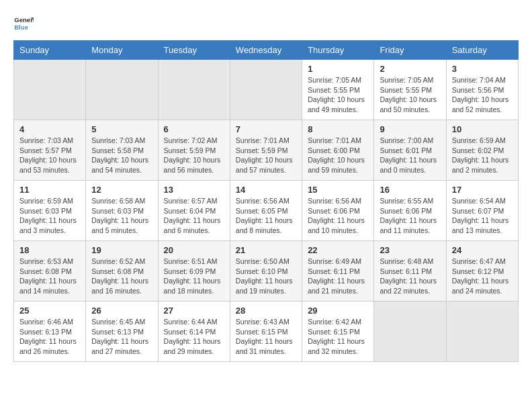 This screenshot has width=532, height=411. What do you see at coordinates (122, 277) in the screenshot?
I see `day-info: Sunrise: 6:52 AM Sunset: 6:08 PM Dayligh…` at bounding box center [122, 277].